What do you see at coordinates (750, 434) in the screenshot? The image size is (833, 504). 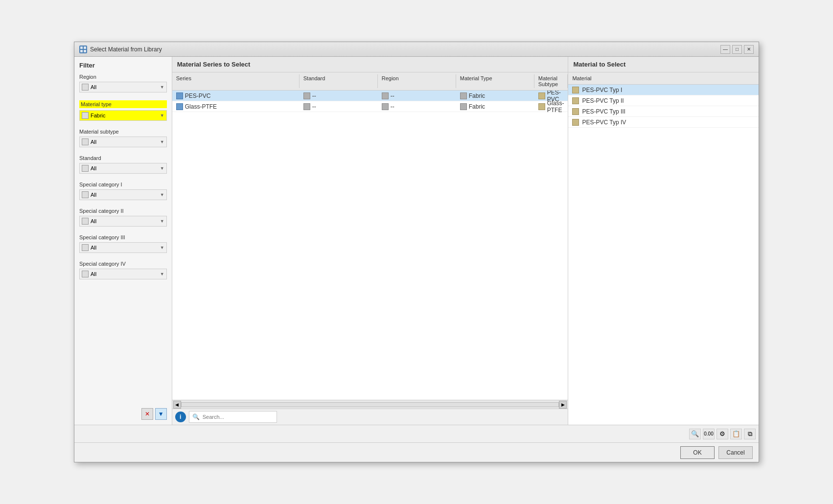 I see `tool-button-5: ⧉` at bounding box center [750, 434].